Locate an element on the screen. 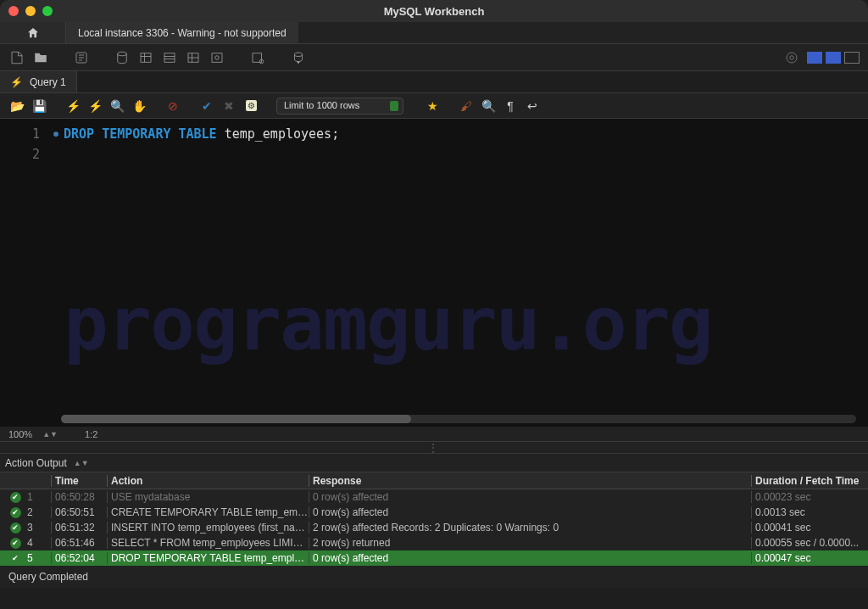  line-number: 2 is located at coordinates (20, 154).